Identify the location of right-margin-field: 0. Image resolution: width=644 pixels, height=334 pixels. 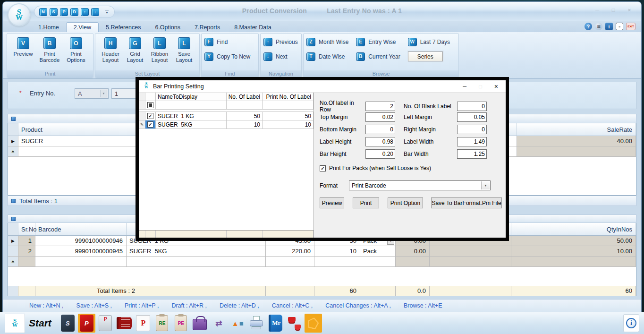
(472, 129).